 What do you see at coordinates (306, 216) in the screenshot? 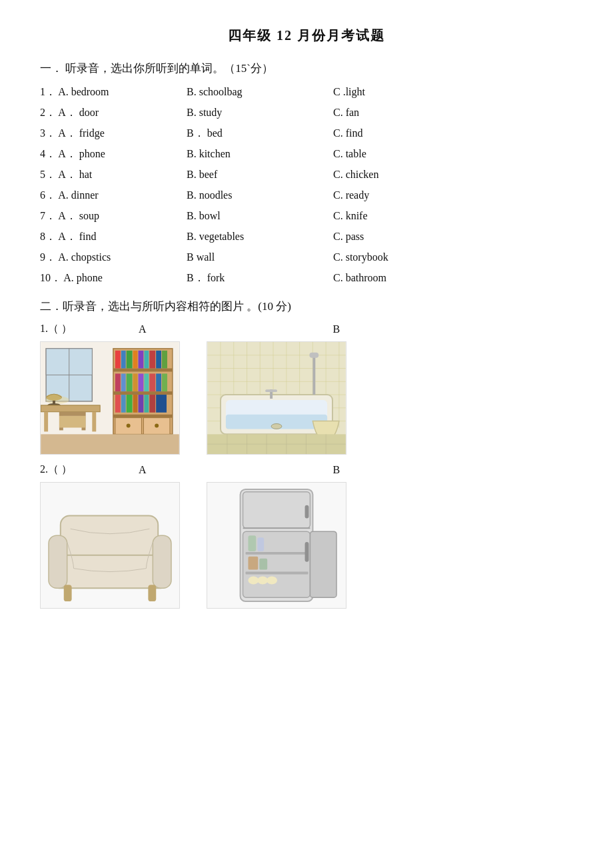
I see `question-row-7: 7． A． soup B. bowl C. knife` at bounding box center [306, 216].